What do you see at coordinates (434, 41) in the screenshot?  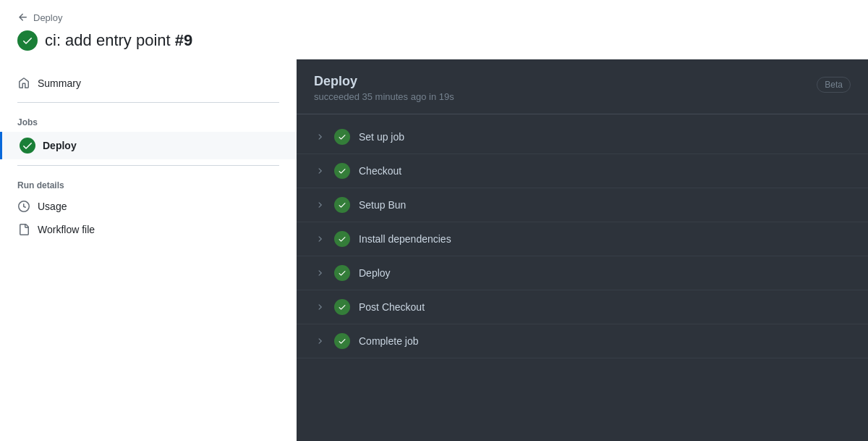 I see `page-title: ci: add entry point #9` at bounding box center [434, 41].